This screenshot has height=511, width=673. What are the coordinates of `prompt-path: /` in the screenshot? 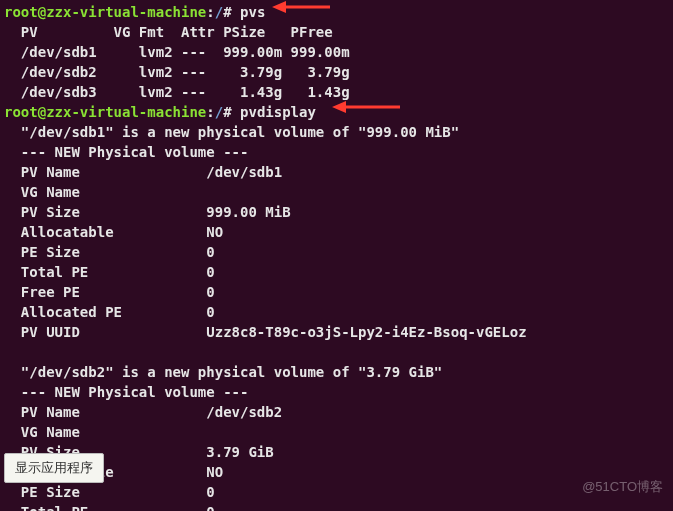 It's located at (219, 12).